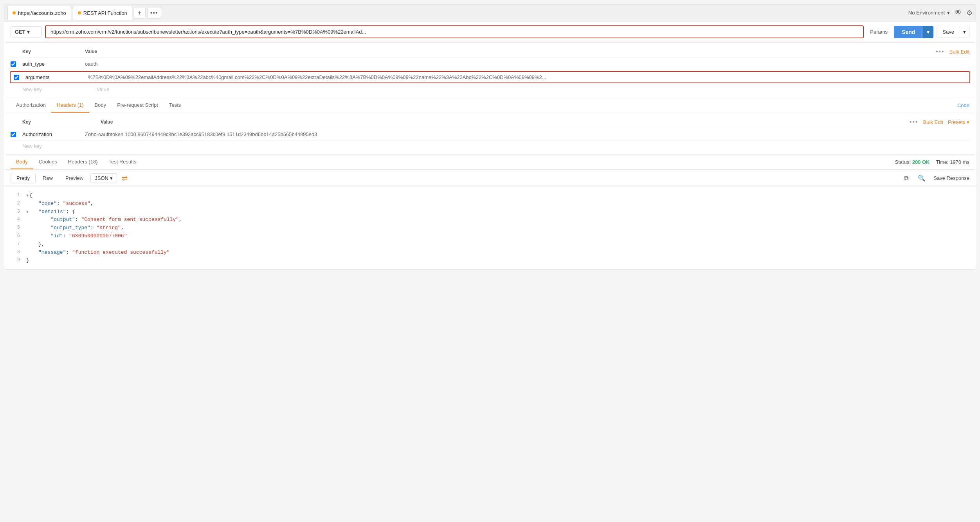 The image size is (980, 522). I want to click on response-tabs-bar: Body Cookies Headers (18) Test Results S…, so click(490, 162).